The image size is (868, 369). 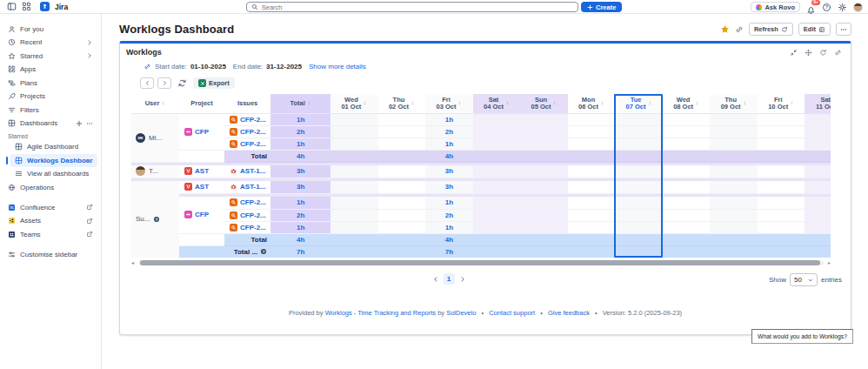 I want to click on next-period-button, so click(x=164, y=84).